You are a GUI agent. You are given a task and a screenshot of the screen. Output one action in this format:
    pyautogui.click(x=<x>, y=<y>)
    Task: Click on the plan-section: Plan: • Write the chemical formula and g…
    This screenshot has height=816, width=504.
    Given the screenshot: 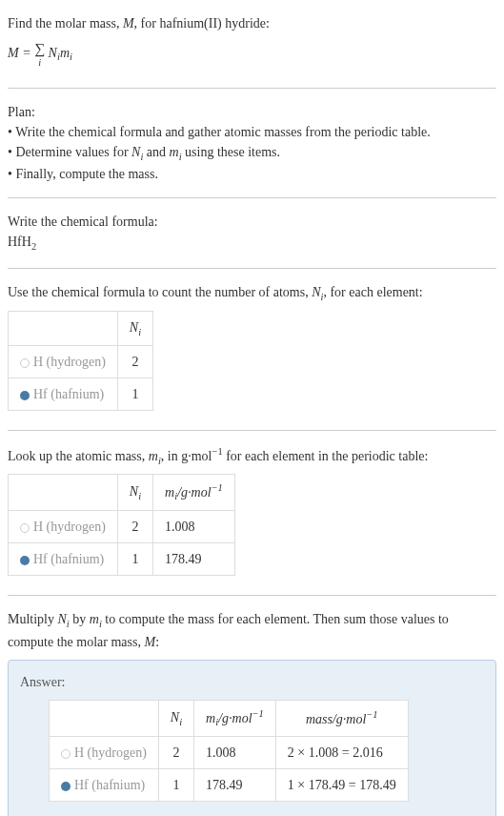 What is the action you would take?
    pyautogui.click(x=252, y=143)
    